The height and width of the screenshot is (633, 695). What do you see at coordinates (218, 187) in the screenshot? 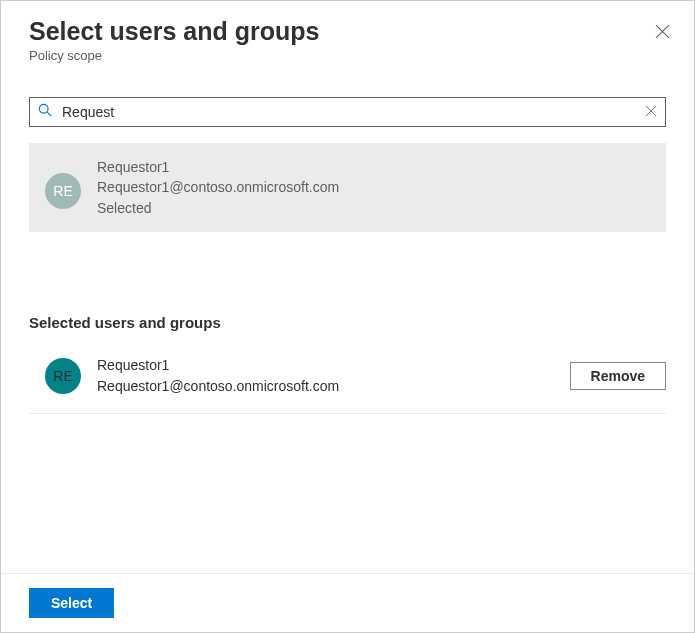
I see `result-email: Requestor1@contoso.onmicrosoft.com` at bounding box center [218, 187].